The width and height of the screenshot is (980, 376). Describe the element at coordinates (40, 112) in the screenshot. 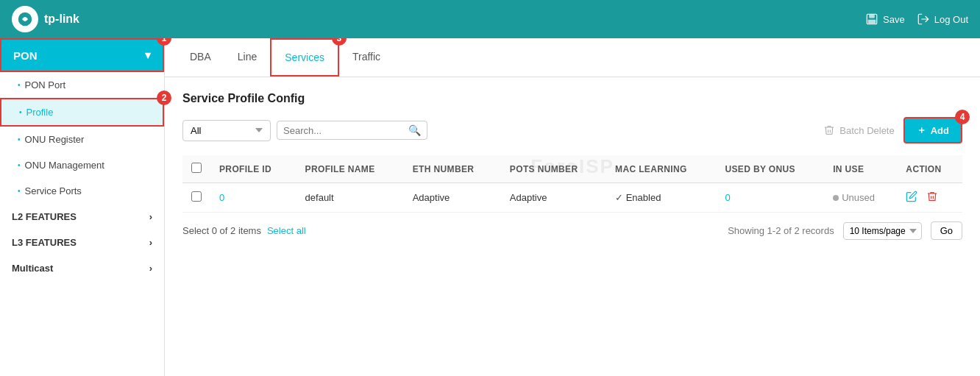

I see `sidebar-item-label: Profile` at that location.